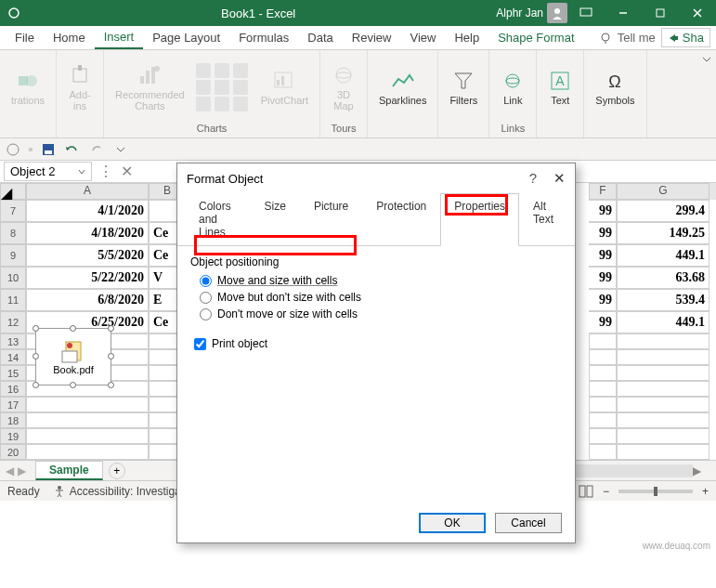 This screenshot has width=716, height=588. I want to click on share-button: Sha, so click(685, 37).